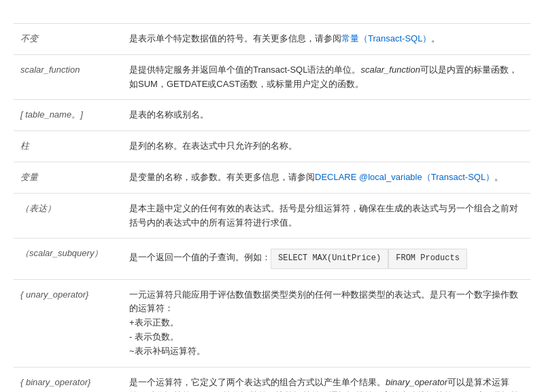 The image size is (544, 392). I want to click on term-cell: [ table_name。], so click(68, 115).